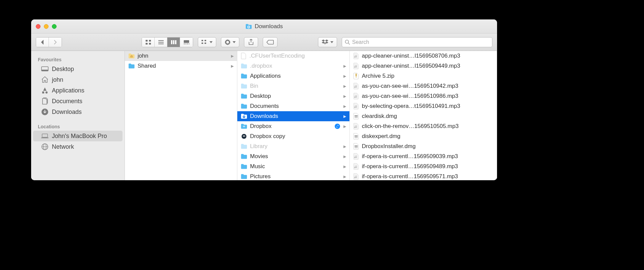 This screenshot has height=270, width=644. What do you see at coordinates (78, 136) in the screenshot?
I see `sidebar-item-this-mac: John's MacBook Pro` at bounding box center [78, 136].